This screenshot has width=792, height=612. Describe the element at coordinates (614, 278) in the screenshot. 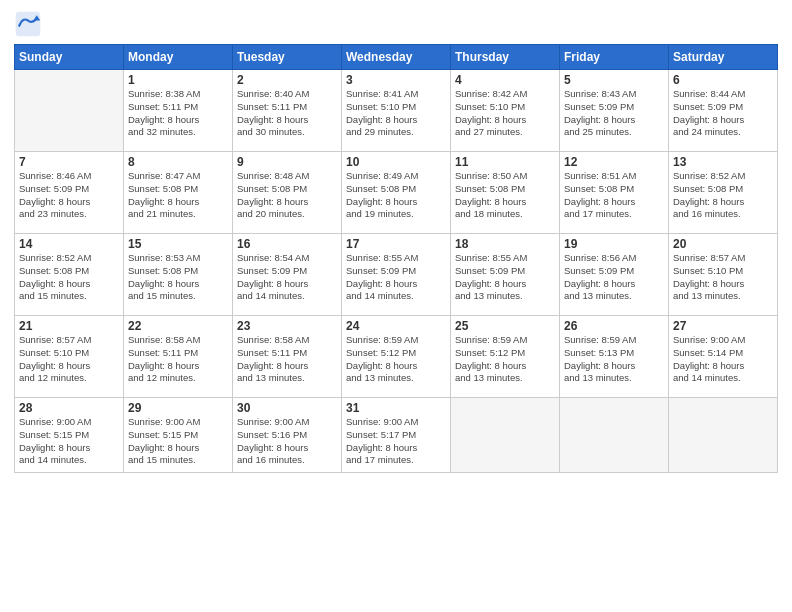

I see `day-info: Sunrise: 8:56 AM Sunset: 5:09 PM Dayligh…` at that location.